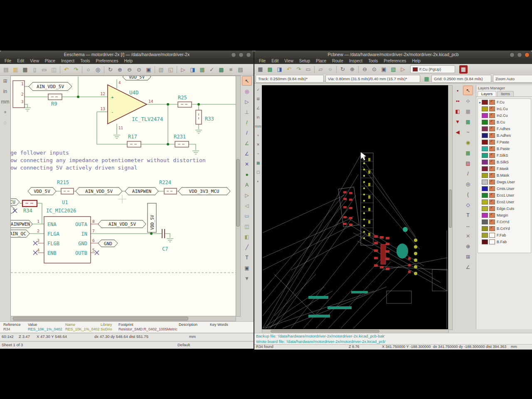 The height and width of the screenshot is (399, 532). What do you see at coordinates (258, 90) in the screenshot?
I see `drc-toggle-icon: ✓` at bounding box center [258, 90].